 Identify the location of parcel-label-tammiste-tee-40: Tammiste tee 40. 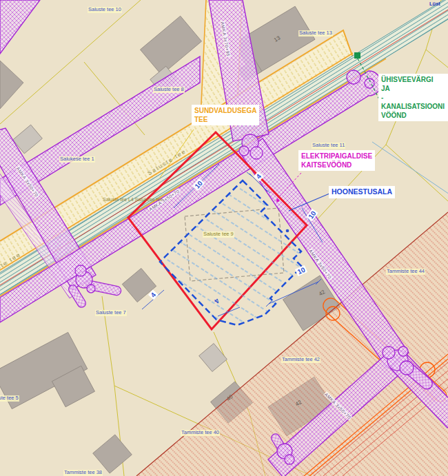
(200, 433).